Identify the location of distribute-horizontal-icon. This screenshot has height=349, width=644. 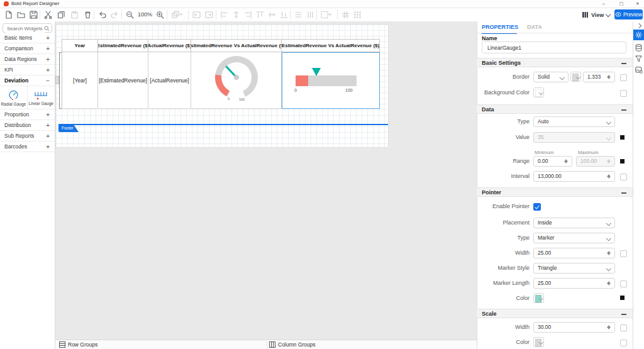
(298, 15).